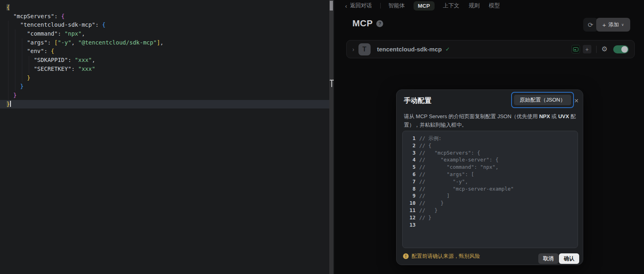 The height and width of the screenshot is (274, 644). Describe the element at coordinates (397, 6) in the screenshot. I see `tab-智能体: 智能体` at that location.